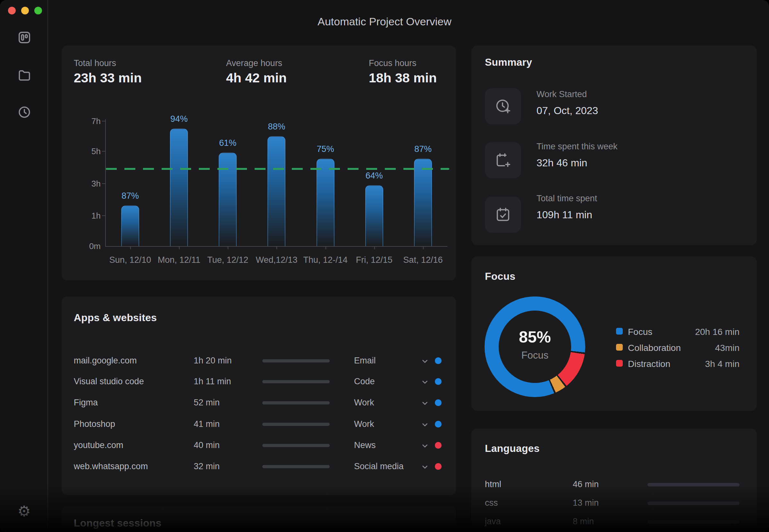  What do you see at coordinates (179, 119) in the screenshot?
I see `bar-value-label: 94%` at bounding box center [179, 119].